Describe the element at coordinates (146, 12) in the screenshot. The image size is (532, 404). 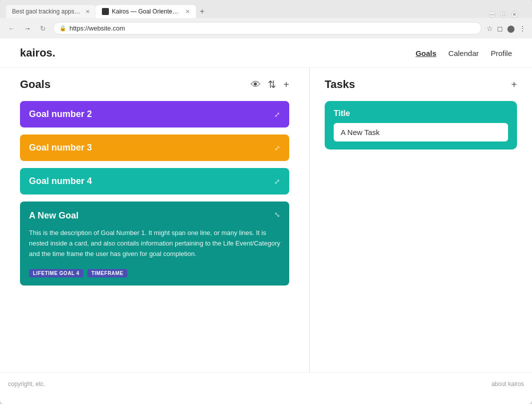
I see `tab-kairos-title: Kairos — Goal Oriented Day Plan...` at that location.